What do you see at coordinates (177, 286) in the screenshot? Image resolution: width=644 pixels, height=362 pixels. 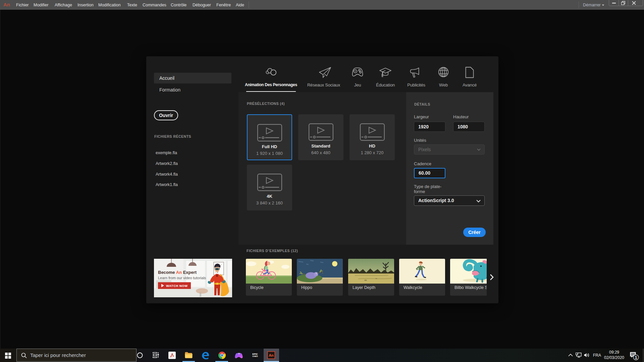 I see `svg-text: WATCH NOW` at bounding box center [177, 286].